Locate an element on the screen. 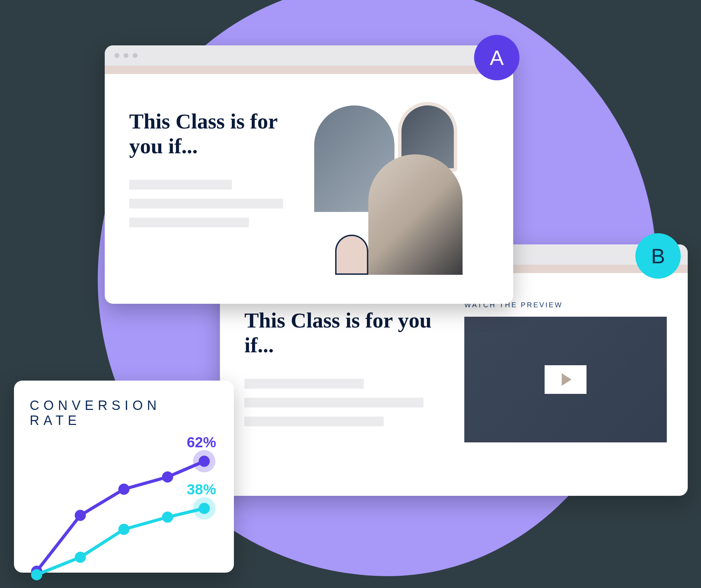  series-b-value: 38% is located at coordinates (201, 490).